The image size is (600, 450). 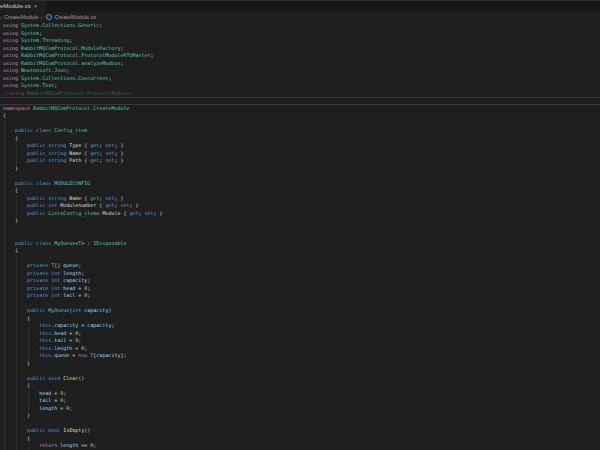 What do you see at coordinates (302, 296) in the screenshot?
I see `code-line: private int tail = 0;` at bounding box center [302, 296].